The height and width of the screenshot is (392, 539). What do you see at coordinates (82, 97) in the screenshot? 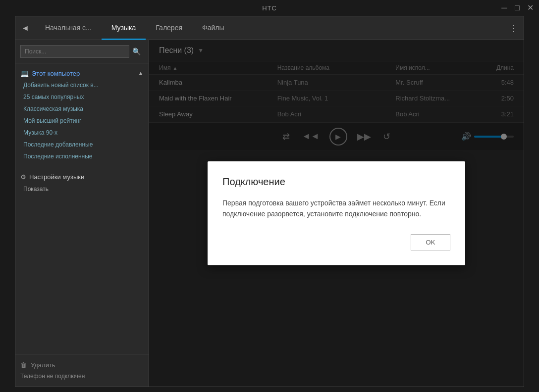
I see `sidebar-item-top25: 25 самых популярных` at bounding box center [82, 97].